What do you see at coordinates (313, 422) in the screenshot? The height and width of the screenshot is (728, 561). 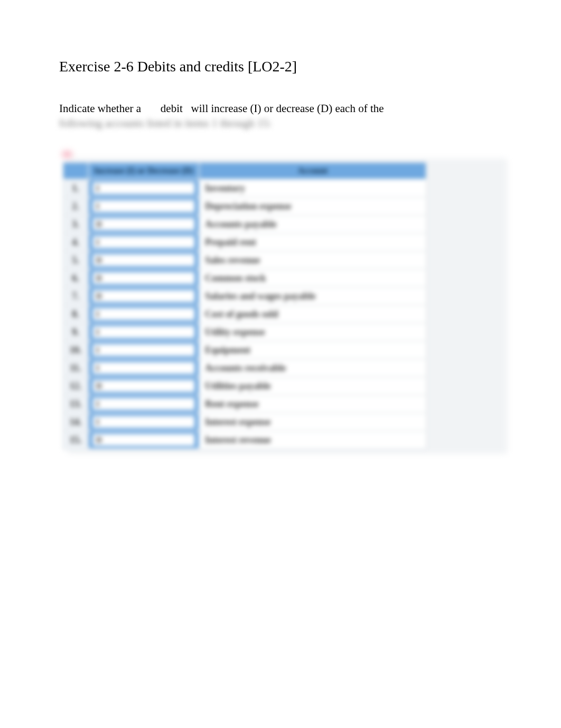 I see `account-name-cell: Interest expense` at bounding box center [313, 422].